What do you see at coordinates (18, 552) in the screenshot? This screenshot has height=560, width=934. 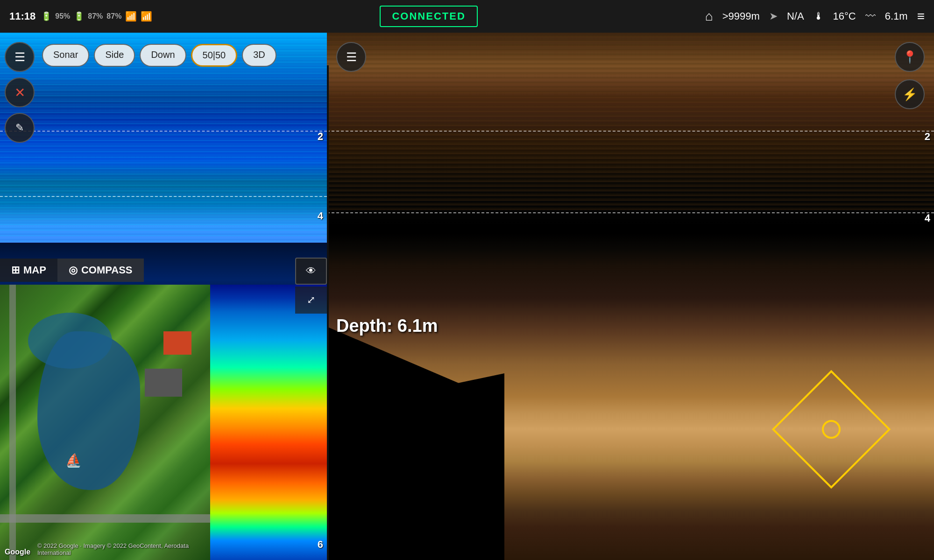 I see `google-label: Google` at bounding box center [18, 552].